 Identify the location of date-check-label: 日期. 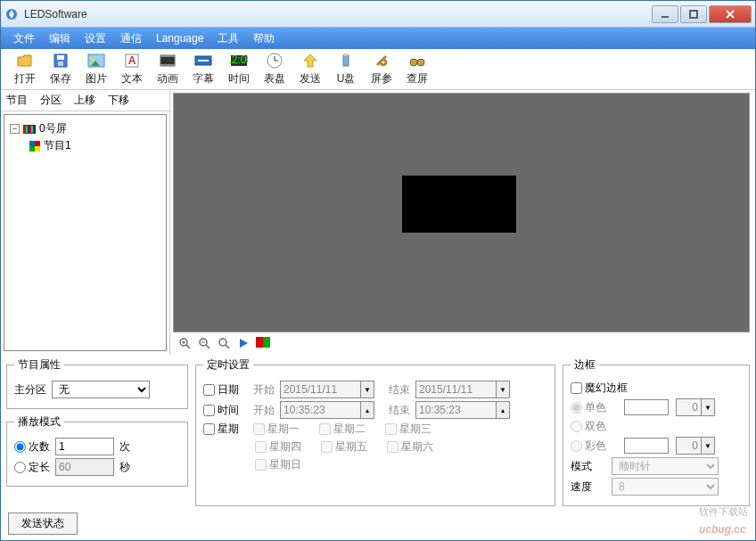
(221, 390).